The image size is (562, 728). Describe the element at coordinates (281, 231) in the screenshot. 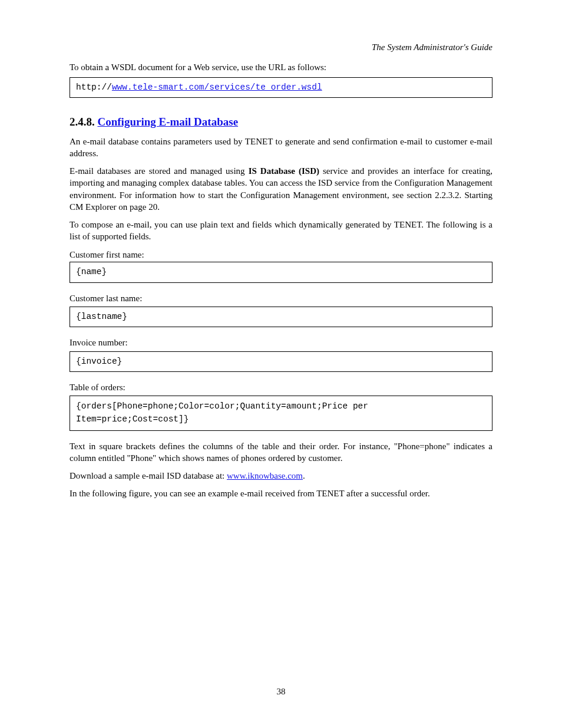

I see `para-fields-intro: To compose an e-mail, you can use plain …` at that location.